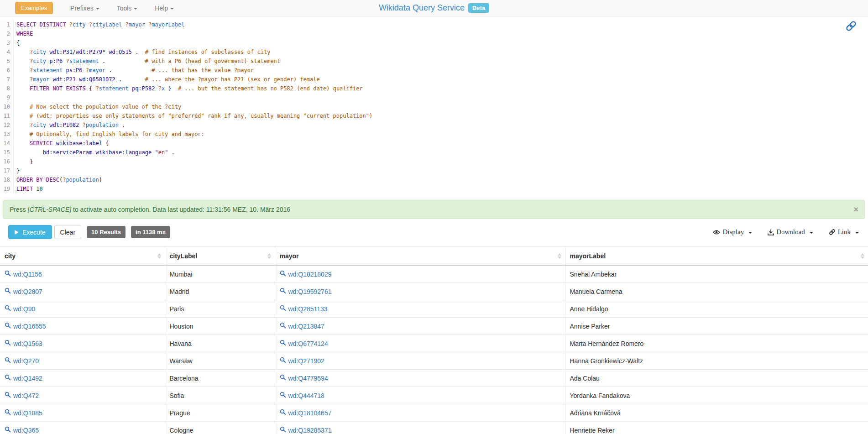 This screenshot has height=434, width=868. Describe the element at coordinates (124, 8) in the screenshot. I see `menu-tools-label: Tools` at that location.